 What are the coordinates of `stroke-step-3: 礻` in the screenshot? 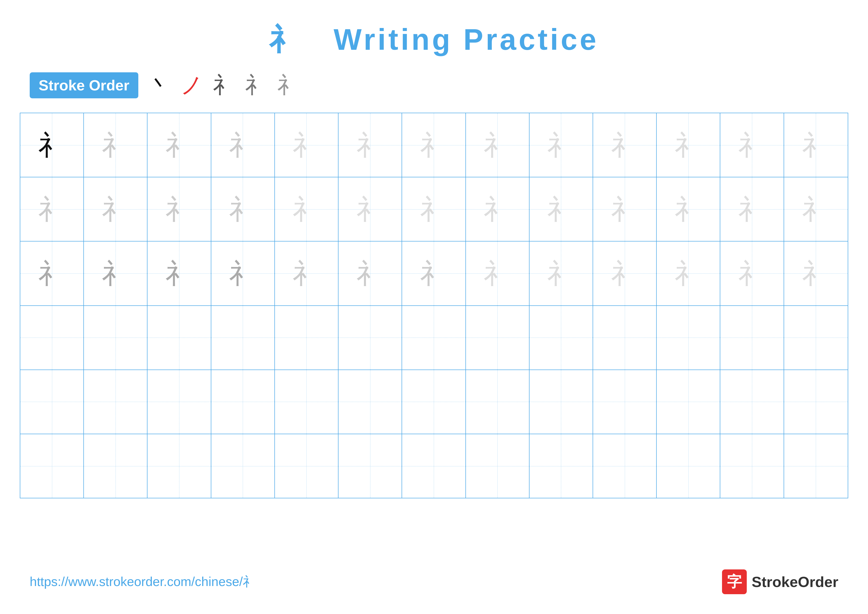 It's located at (224, 85).